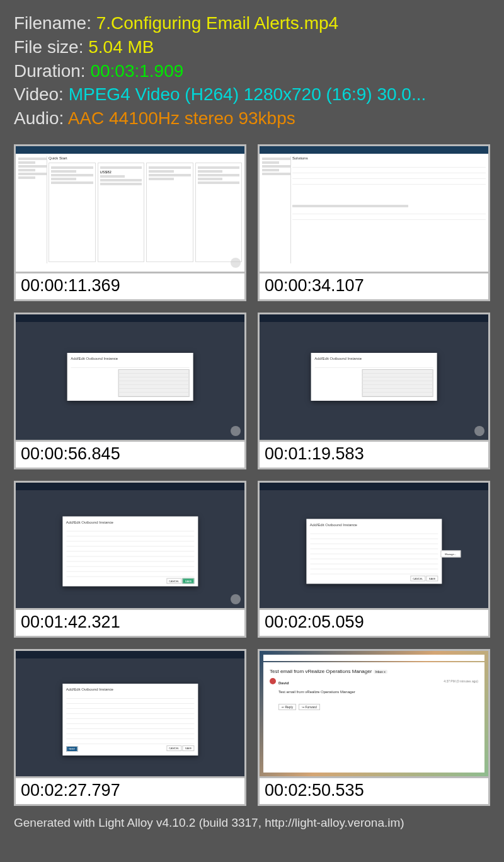 This screenshot has height=862, width=504. What do you see at coordinates (130, 456) in the screenshot?
I see `timestamp-label: 00:00:56.845` at bounding box center [130, 456].